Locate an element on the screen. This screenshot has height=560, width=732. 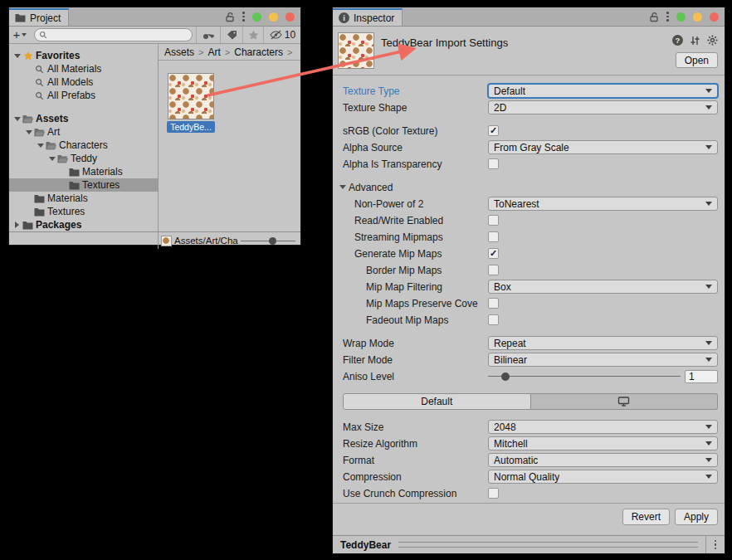
max-size-dropdown: 2048 is located at coordinates (603, 426).